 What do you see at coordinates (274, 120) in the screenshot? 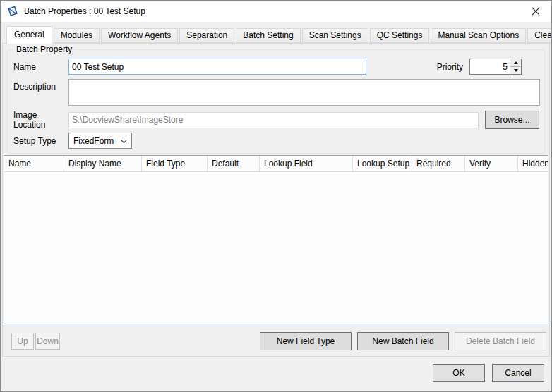
I see `image-location-input` at bounding box center [274, 120].